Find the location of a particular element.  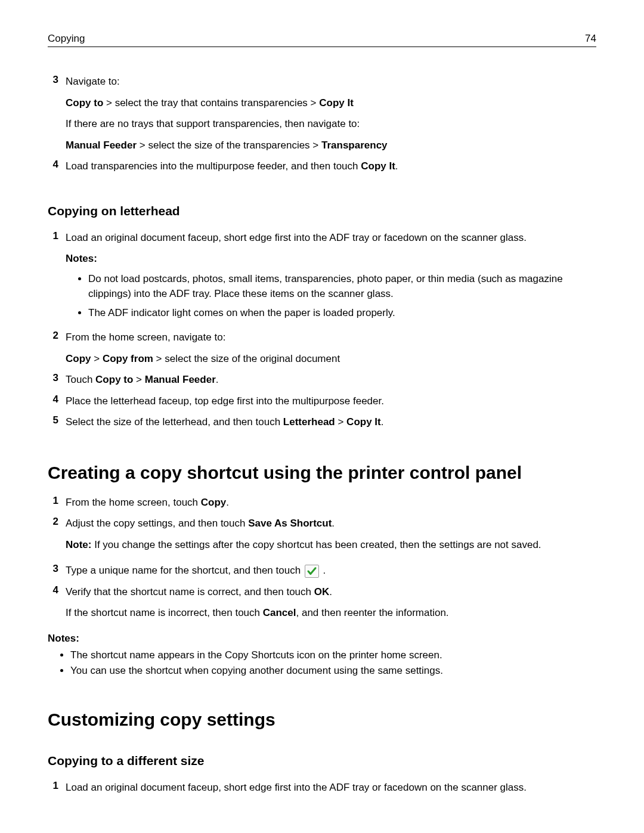

step-text: Type a unique name for the shortcut, and… is located at coordinates (331, 571).